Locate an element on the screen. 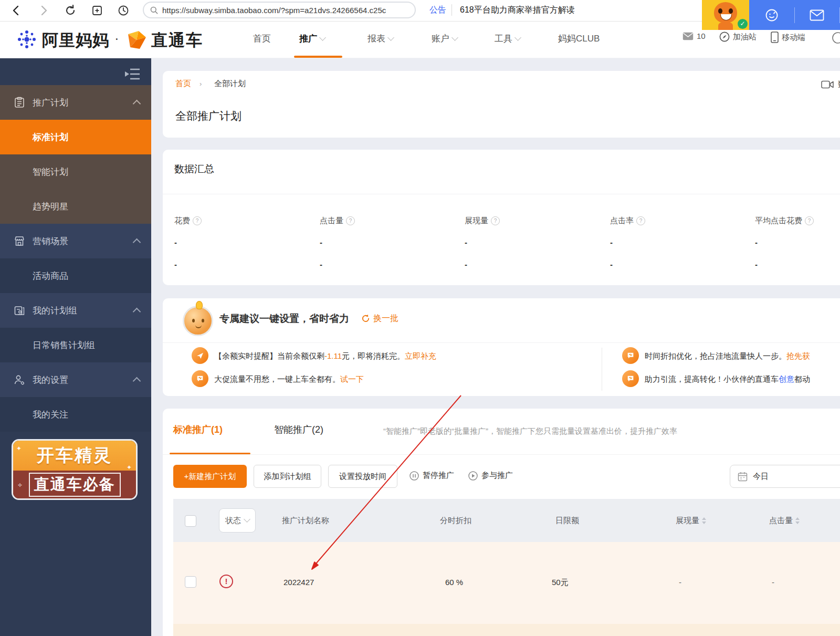 The height and width of the screenshot is (636, 840). creative-link: 创意 is located at coordinates (786, 379).